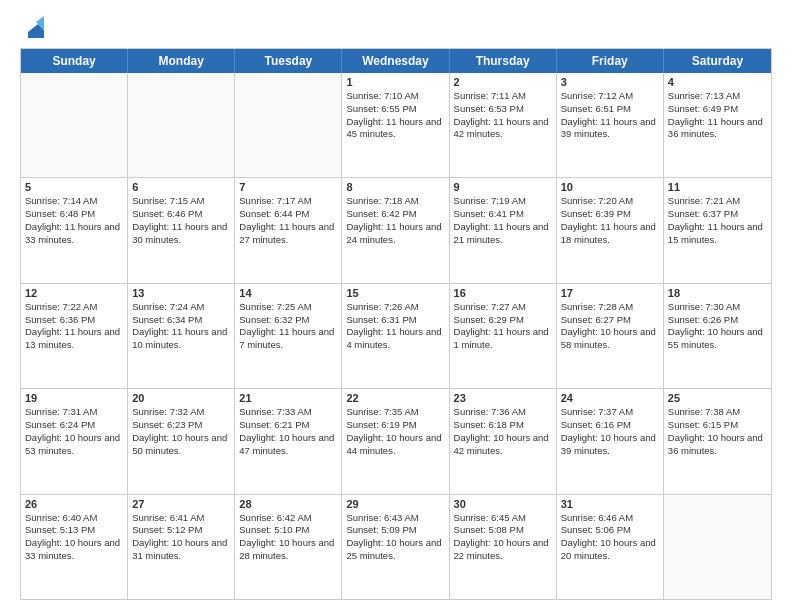 The image size is (792, 612). I want to click on header, so click(396, 27).